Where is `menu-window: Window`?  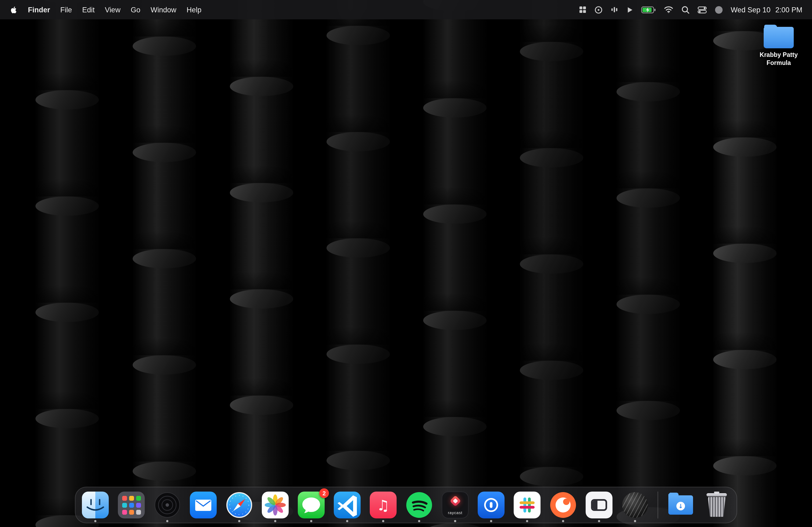 menu-window: Window is located at coordinates (164, 10).